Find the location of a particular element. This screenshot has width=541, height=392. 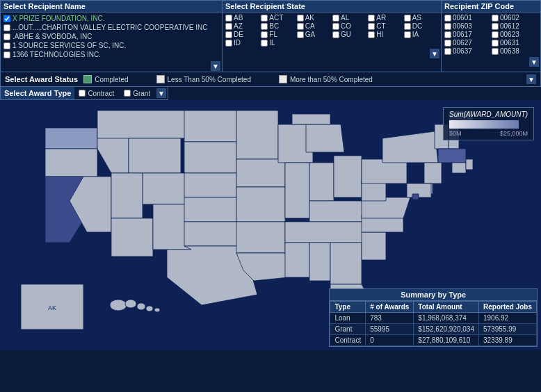

col-awards: # of Awards is located at coordinates (389, 307).